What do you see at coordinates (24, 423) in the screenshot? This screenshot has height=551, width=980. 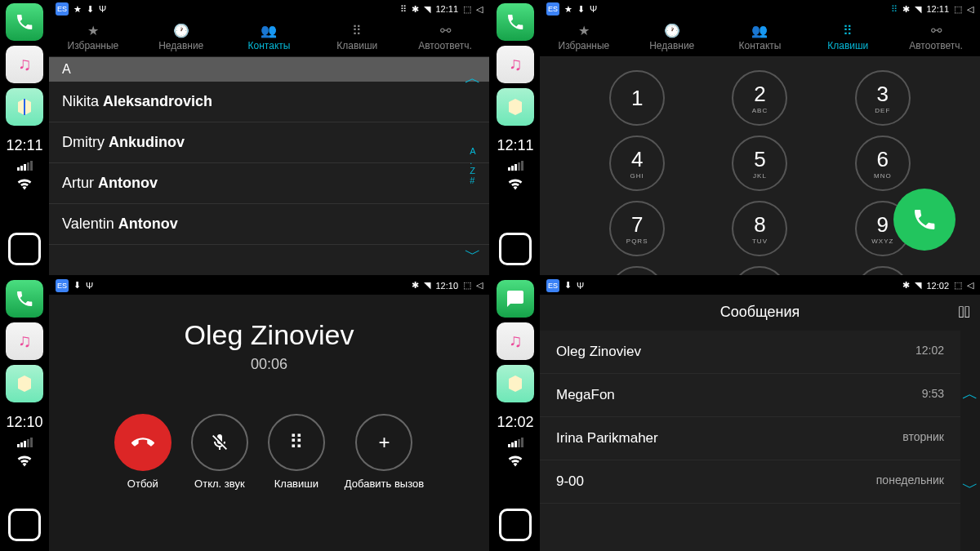 I see `sidebar-clock: 12:10` at bounding box center [24, 423].